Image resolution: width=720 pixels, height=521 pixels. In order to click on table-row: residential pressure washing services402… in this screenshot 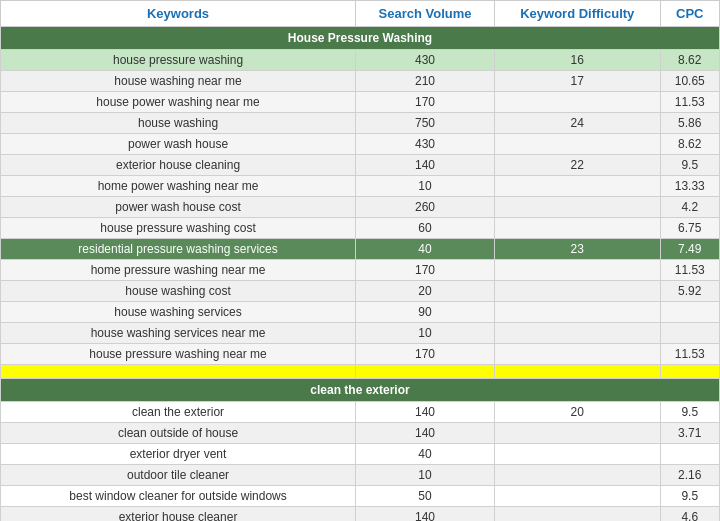, I will do `click(360, 250)`.